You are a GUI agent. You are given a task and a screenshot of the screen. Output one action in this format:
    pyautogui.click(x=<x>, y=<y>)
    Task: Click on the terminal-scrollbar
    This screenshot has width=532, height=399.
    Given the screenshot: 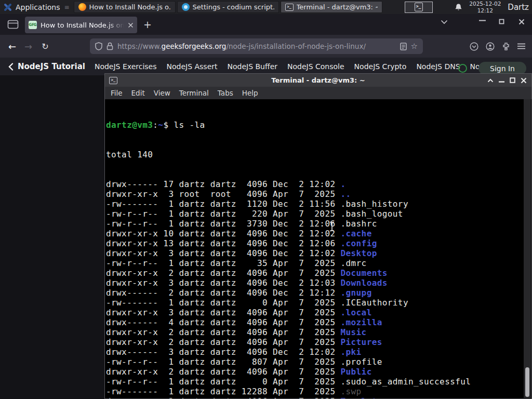 What is the action you would take?
    pyautogui.click(x=527, y=248)
    